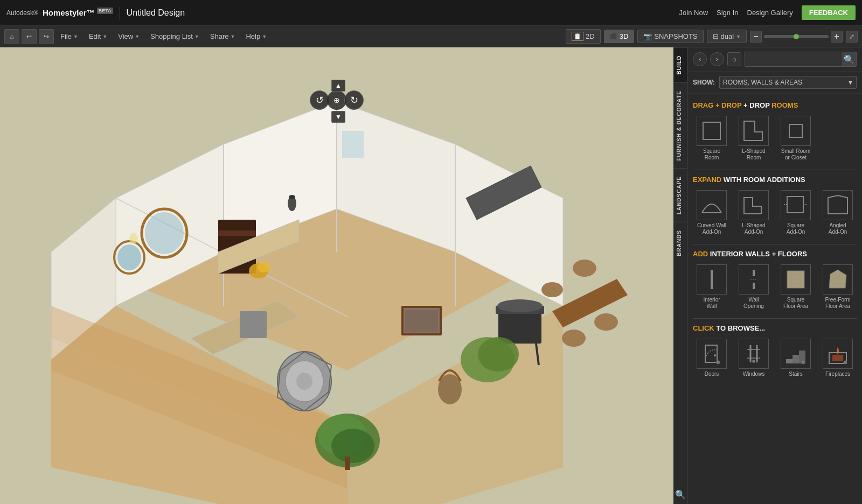  I want to click on view-menu: View ▼, so click(129, 37).